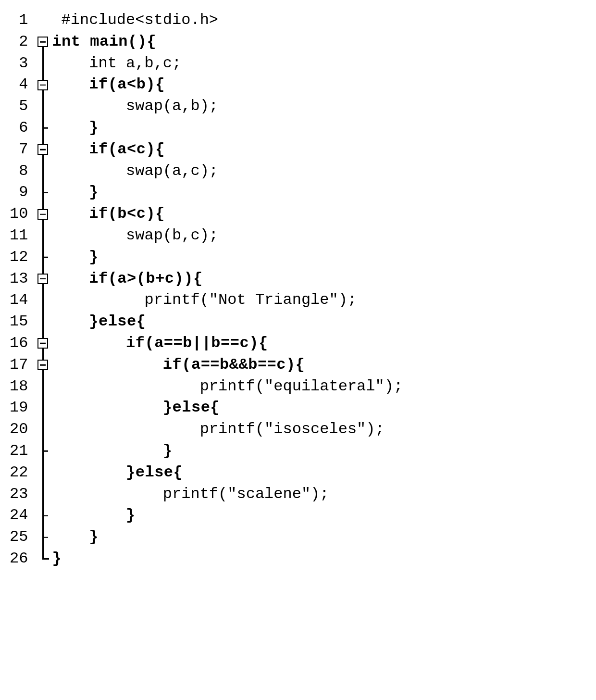 This screenshot has width=596, height=700. What do you see at coordinates (227, 63) in the screenshot?
I see `code-line: int a,b,c;` at bounding box center [227, 63].